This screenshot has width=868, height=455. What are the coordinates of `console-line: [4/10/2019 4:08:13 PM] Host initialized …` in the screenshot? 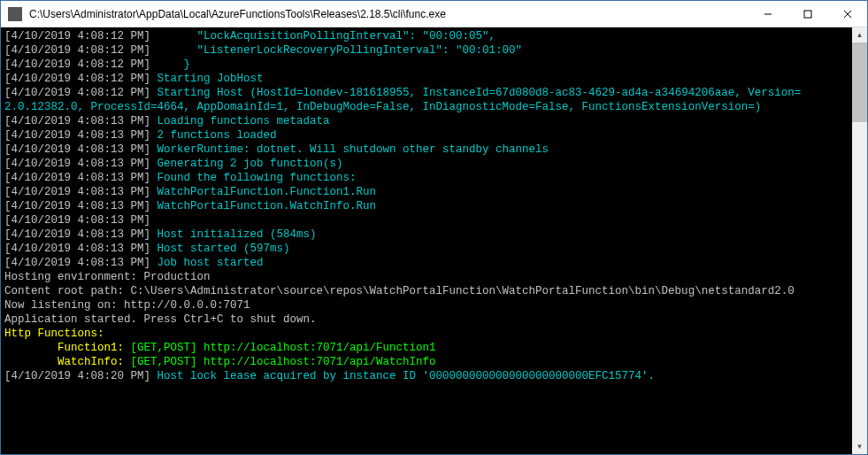 It's located at (434, 235).